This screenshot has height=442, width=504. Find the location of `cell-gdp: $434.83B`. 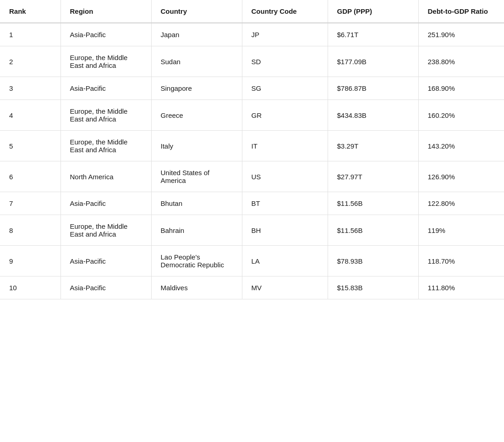

cell-gdp: $434.83B is located at coordinates (373, 116).